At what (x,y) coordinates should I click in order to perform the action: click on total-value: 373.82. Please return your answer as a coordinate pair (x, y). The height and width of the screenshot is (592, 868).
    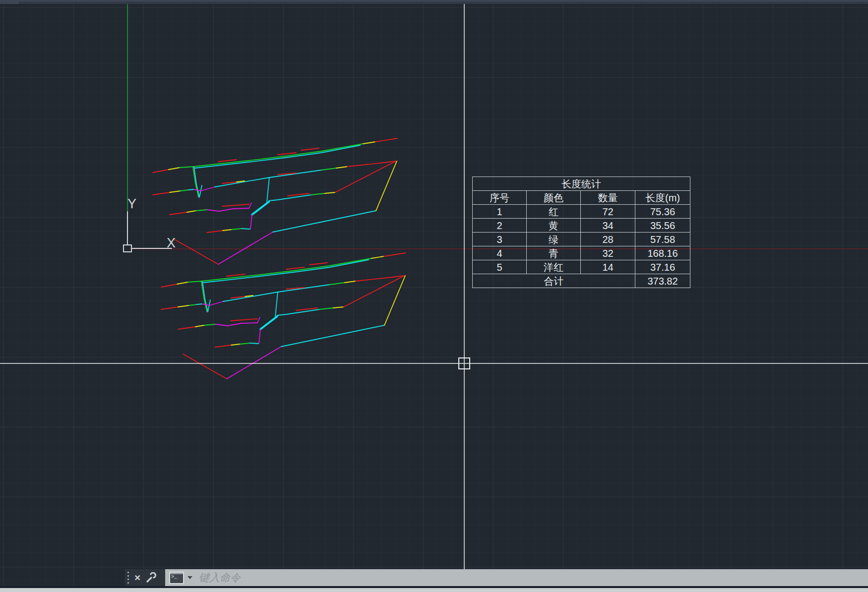
    Looking at the image, I should click on (663, 281).